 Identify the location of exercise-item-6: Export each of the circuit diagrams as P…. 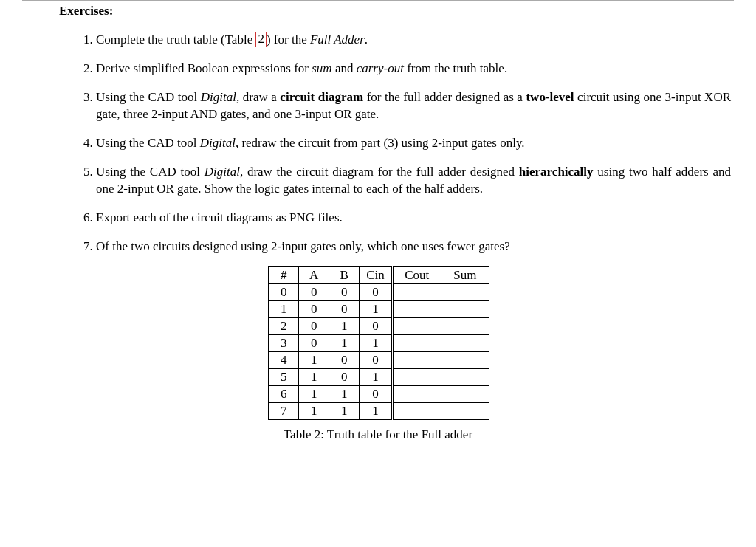
(415, 219).